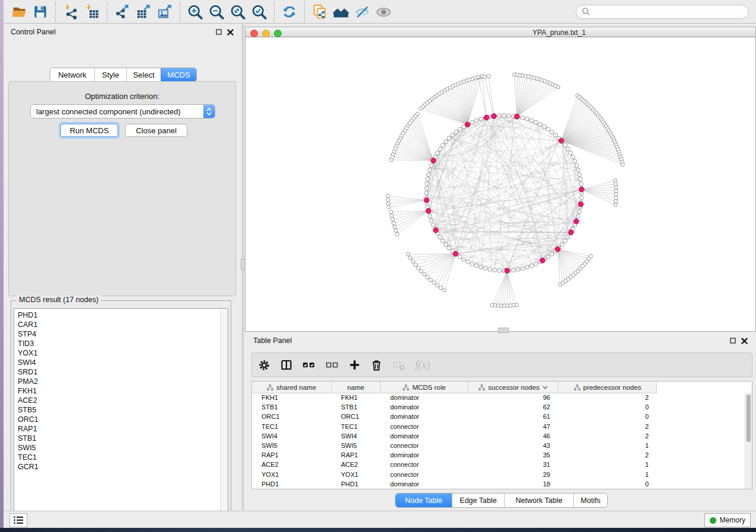 This screenshot has height=532, width=756. Describe the element at coordinates (117, 382) in the screenshot. I see `mcds-result-item: PMA2` at that location.